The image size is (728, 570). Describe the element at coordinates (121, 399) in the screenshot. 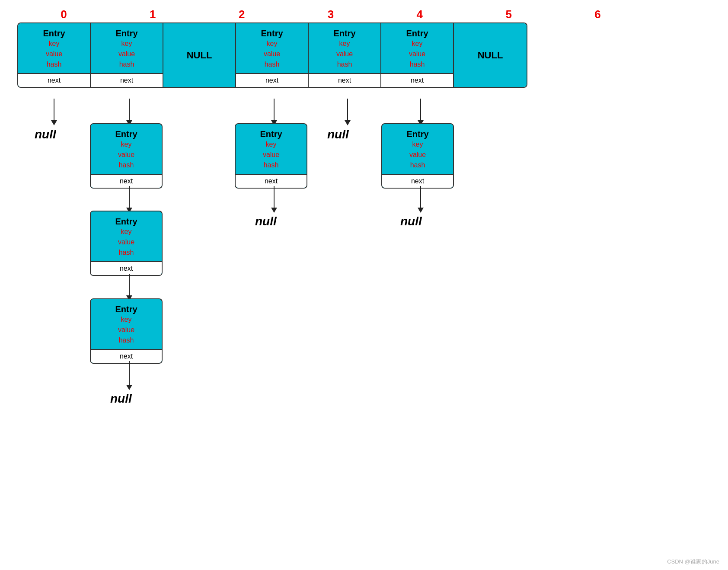

I see `null-col1: null` at that location.